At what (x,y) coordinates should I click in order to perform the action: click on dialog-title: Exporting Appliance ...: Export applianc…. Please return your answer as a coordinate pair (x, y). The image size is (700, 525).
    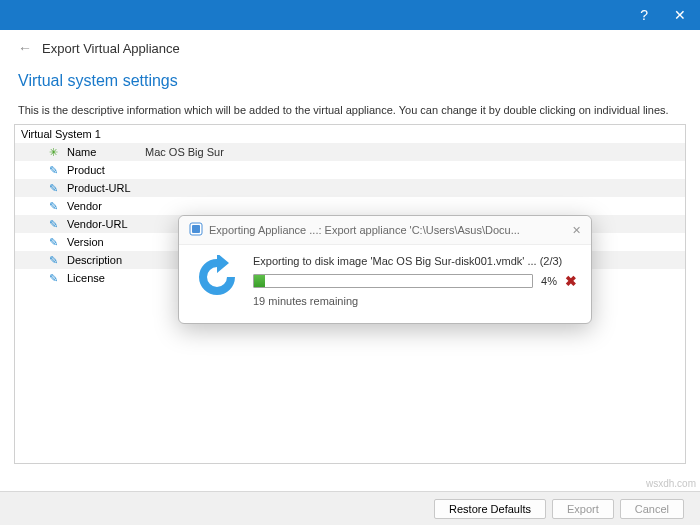
    Looking at the image, I should click on (364, 230).